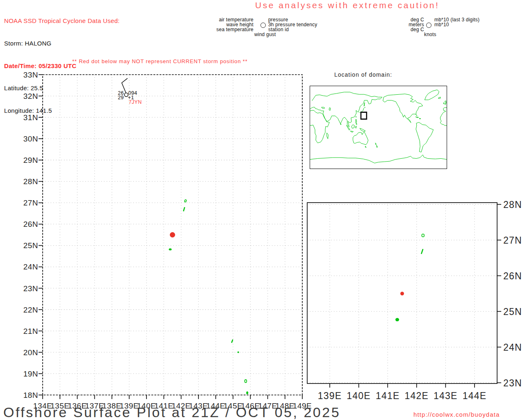 The image size is (525, 420). Describe the element at coordinates (31, 96) in the screenshot. I see `lat-label: 32N` at that location.